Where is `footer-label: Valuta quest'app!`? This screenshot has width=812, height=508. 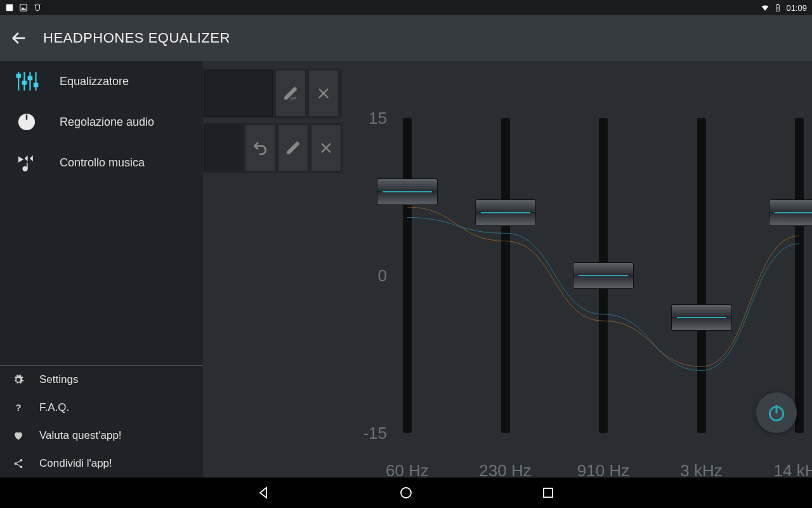
footer-label: Valuta quest'app! is located at coordinates (81, 436).